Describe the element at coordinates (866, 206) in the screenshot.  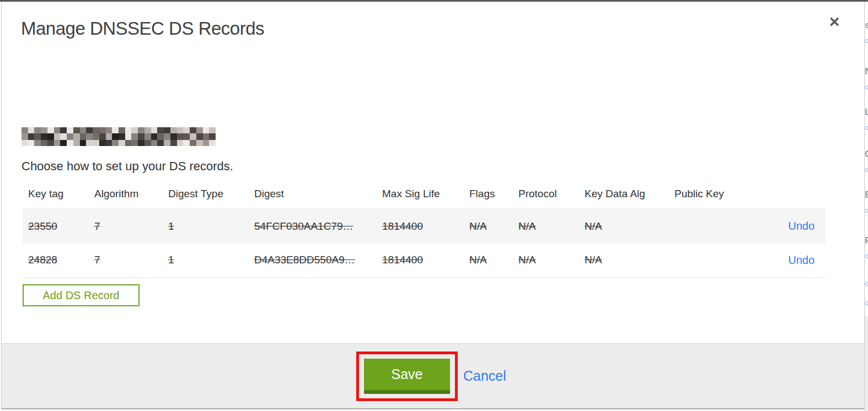
I see `background-page-strip: soNoLoCoEoPooo` at that location.